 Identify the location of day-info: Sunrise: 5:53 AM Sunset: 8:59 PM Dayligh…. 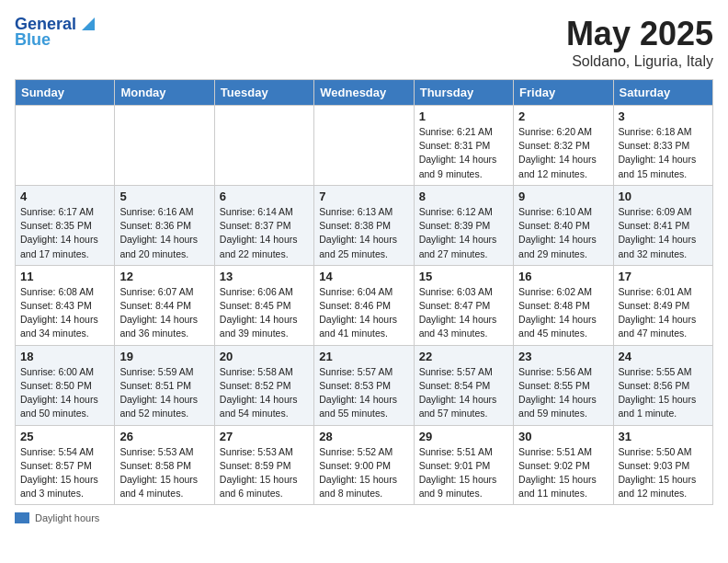
(265, 473).